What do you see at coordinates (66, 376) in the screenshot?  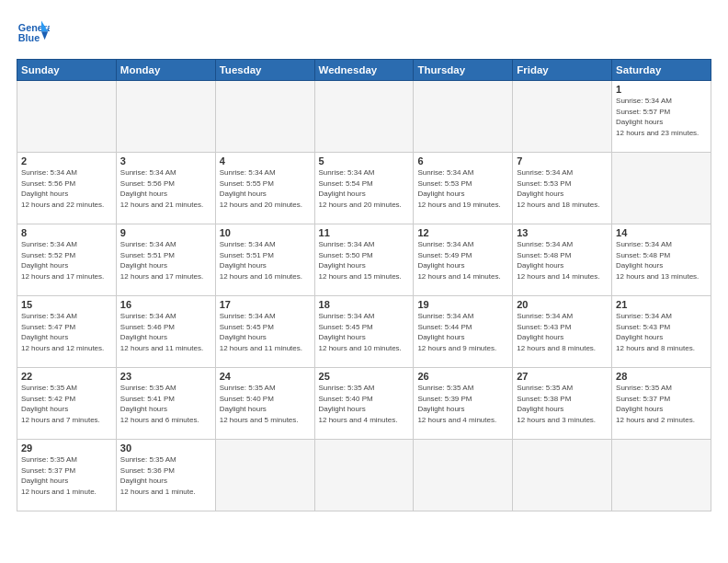 I see `day-number: 22` at bounding box center [66, 376].